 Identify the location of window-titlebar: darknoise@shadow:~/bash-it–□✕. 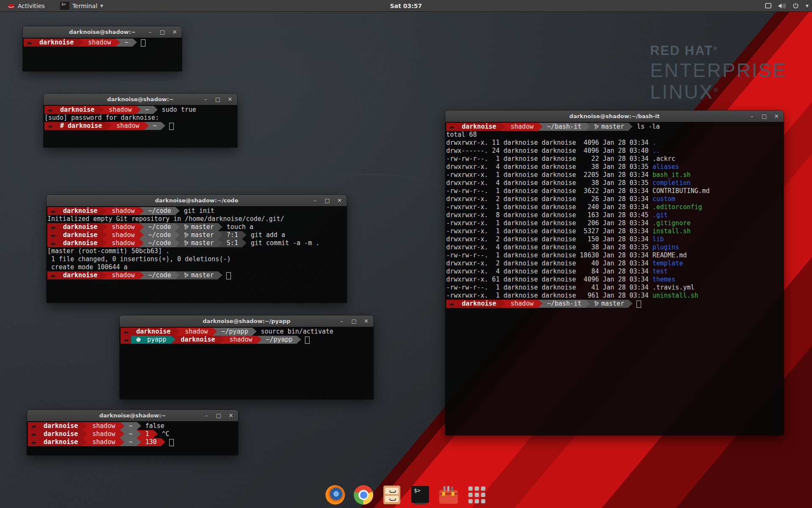
(614, 116).